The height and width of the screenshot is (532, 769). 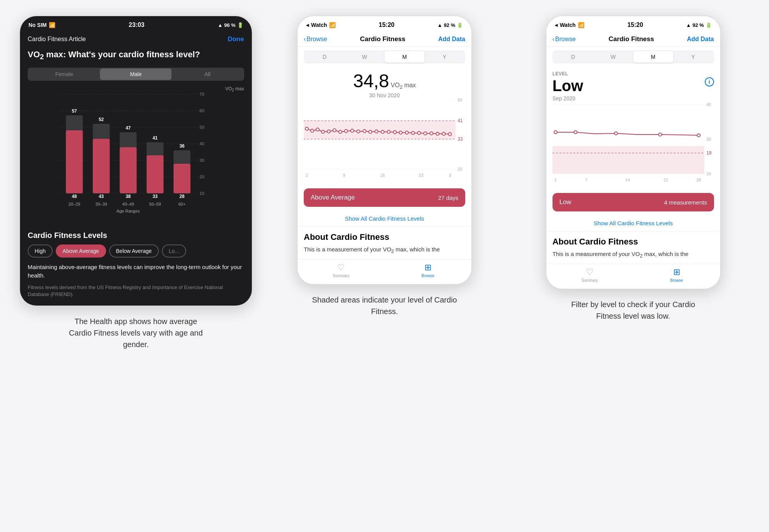 What do you see at coordinates (384, 24) in the screenshot?
I see `status-bar-2: ◂ Watch 📶 15:20 ▲ 92 % 🔋` at bounding box center [384, 24].